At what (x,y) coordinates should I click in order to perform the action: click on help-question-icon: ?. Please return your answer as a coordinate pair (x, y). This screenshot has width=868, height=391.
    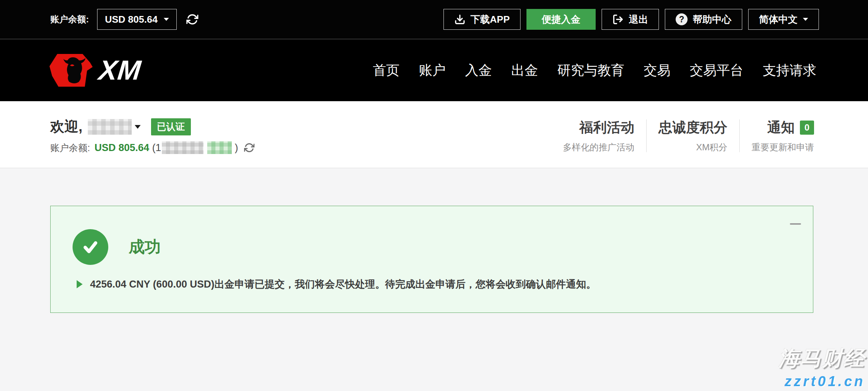
    Looking at the image, I should click on (682, 19).